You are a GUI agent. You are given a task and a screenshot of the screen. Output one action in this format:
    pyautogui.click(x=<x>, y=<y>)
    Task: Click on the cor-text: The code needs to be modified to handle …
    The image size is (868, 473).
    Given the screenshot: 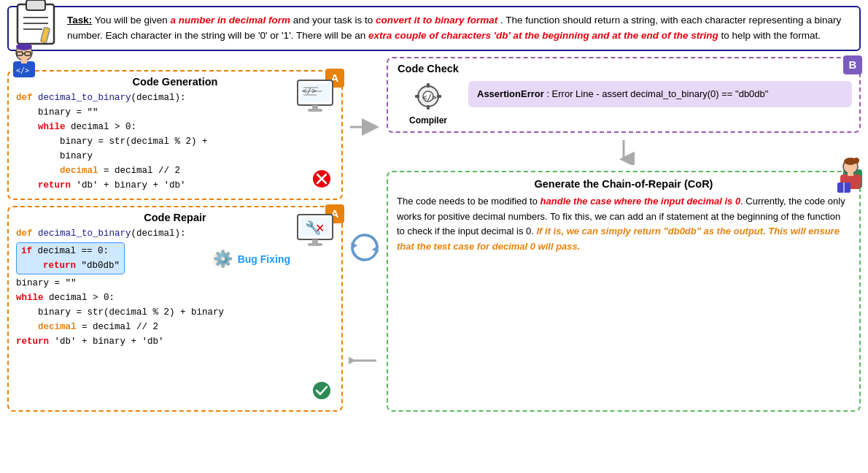 What is the action you would take?
    pyautogui.click(x=624, y=225)
    